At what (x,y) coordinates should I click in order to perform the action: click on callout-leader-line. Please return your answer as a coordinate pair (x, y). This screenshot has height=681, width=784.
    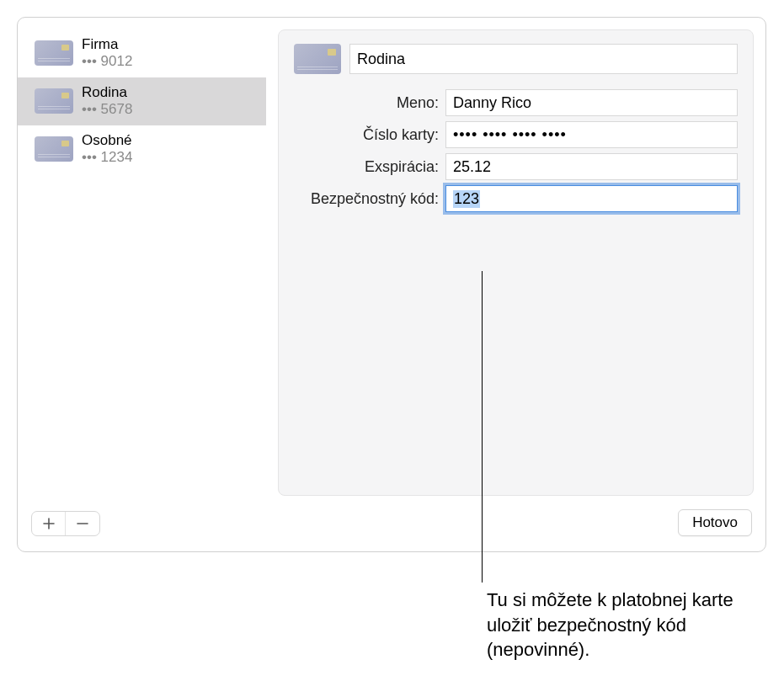
    Looking at the image, I should click on (482, 427).